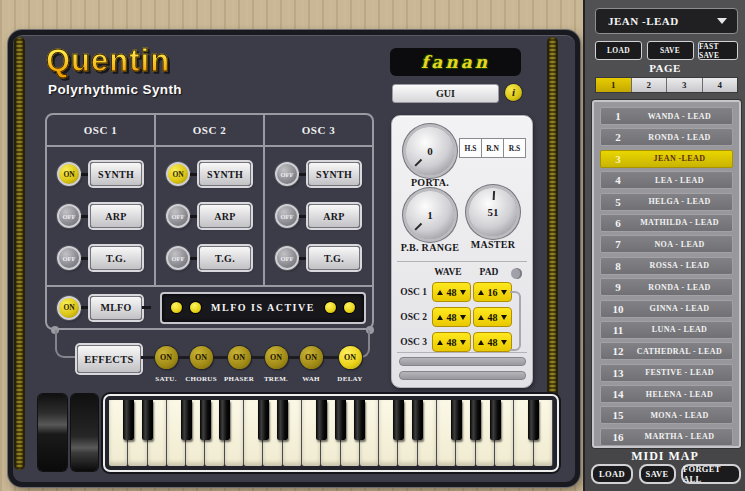 The height and width of the screenshot is (491, 745). Describe the element at coordinates (666, 351) in the screenshot. I see `preset-item: 12CATHEDRAL - LEAD` at that location.